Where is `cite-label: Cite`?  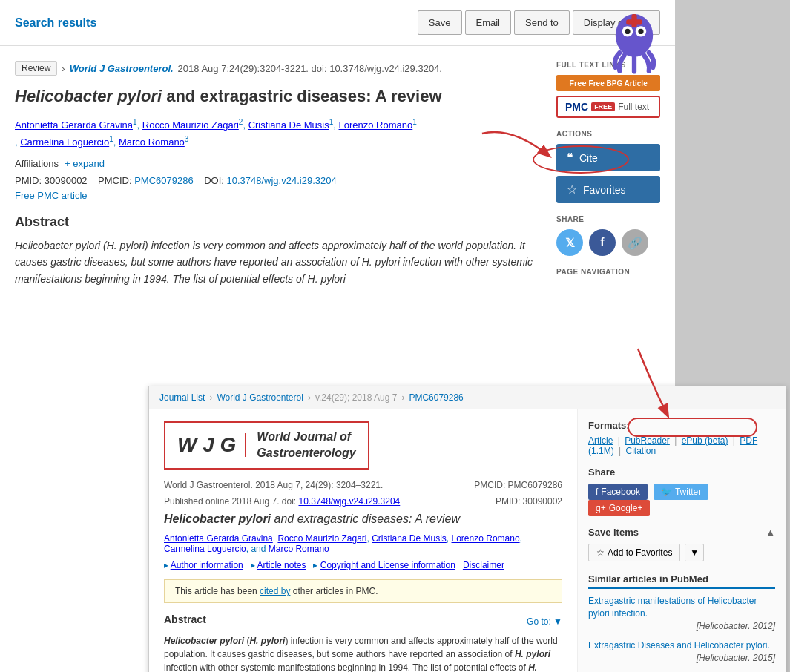
cite-label: Cite is located at coordinates (589, 158).